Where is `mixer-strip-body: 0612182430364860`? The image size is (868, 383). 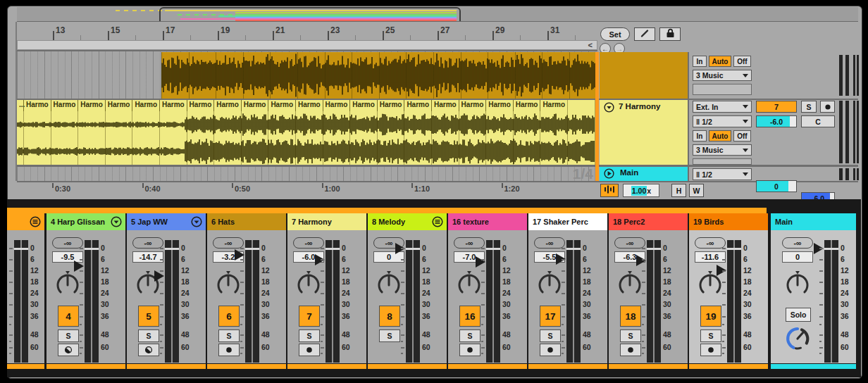
mixer-strip-body: 0612182430364860 is located at coordinates (25, 297).